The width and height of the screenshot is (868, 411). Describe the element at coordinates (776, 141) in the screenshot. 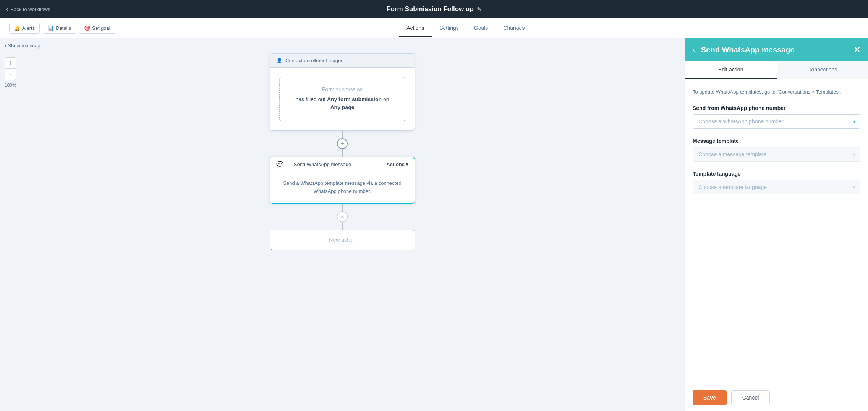

I see `message-template-label: Message template` at that location.